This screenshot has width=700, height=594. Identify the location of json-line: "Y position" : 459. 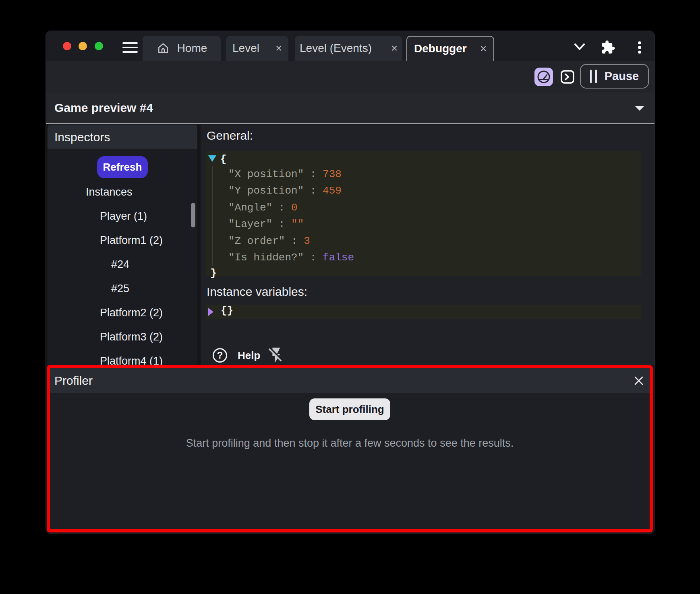
(423, 191).